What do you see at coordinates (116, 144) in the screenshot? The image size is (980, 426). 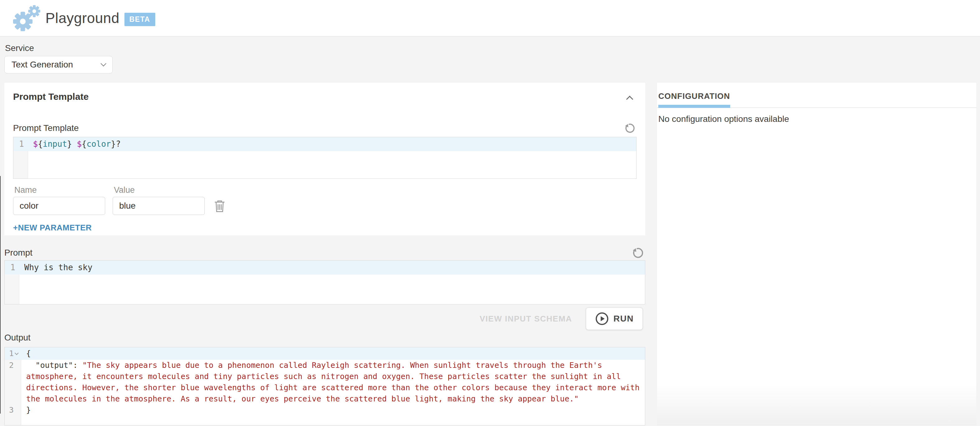 I see `code-token: }?` at bounding box center [116, 144].